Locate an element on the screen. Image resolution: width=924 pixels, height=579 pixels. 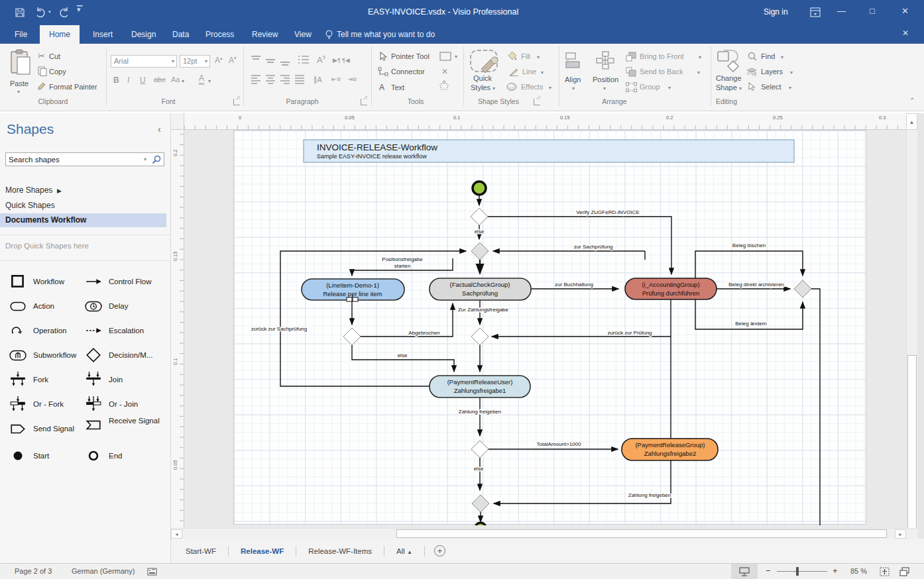
close-button: ✕ is located at coordinates (905, 11).